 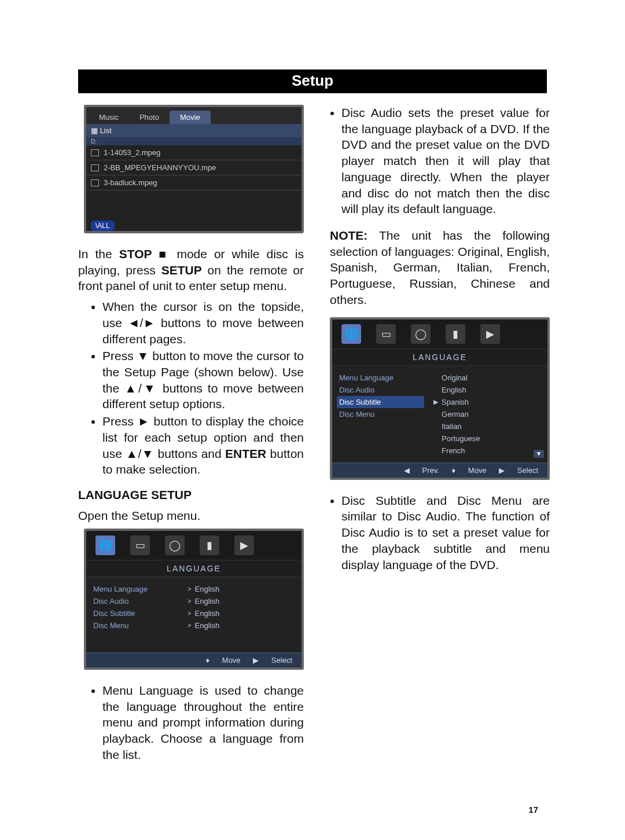 I want to click on file-name: 3-badluck.mpeg, so click(x=131, y=183).